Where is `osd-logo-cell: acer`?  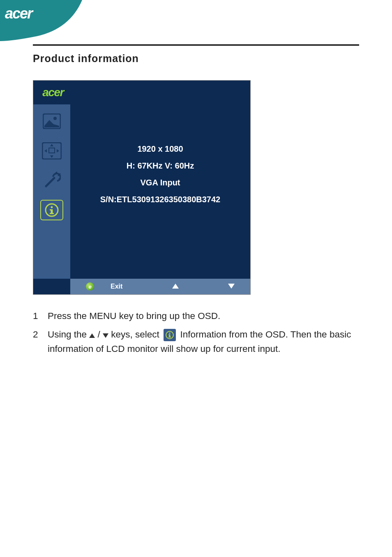
osd-logo-cell: acer is located at coordinates (52, 92).